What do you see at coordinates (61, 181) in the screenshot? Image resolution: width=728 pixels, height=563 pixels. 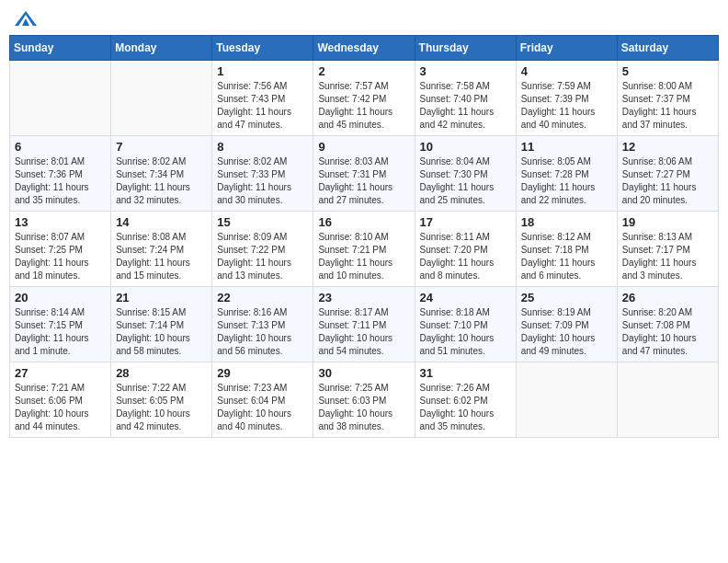 I see `day-info: Sunrise: 8:01 AMSunset: 7:36 PMDaylight:…` at bounding box center [61, 181].